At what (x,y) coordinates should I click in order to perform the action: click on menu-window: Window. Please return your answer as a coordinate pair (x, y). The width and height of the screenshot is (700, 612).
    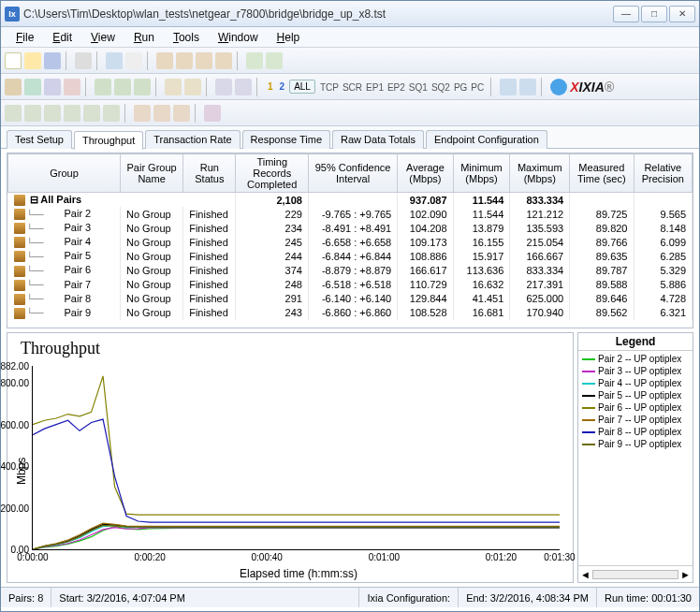
    Looking at the image, I should click on (238, 37).